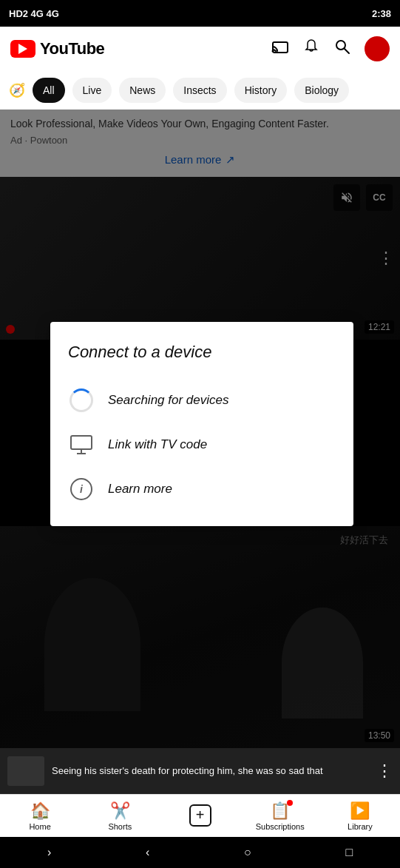  I want to click on shorts-icon: ✂️, so click(120, 811).